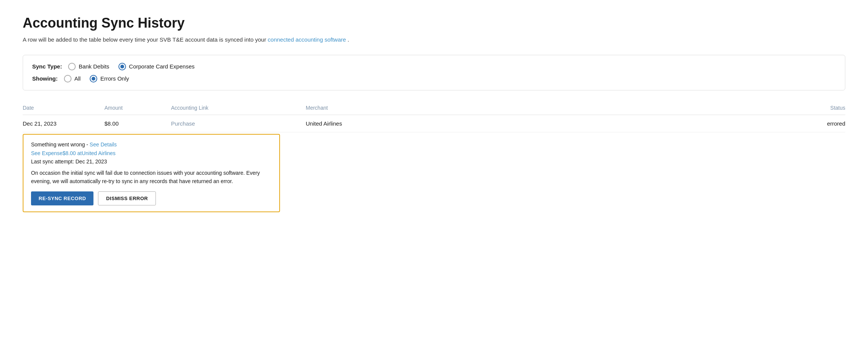 This screenshot has width=868, height=345. What do you see at coordinates (823, 108) in the screenshot?
I see `header-status: Status` at bounding box center [823, 108].